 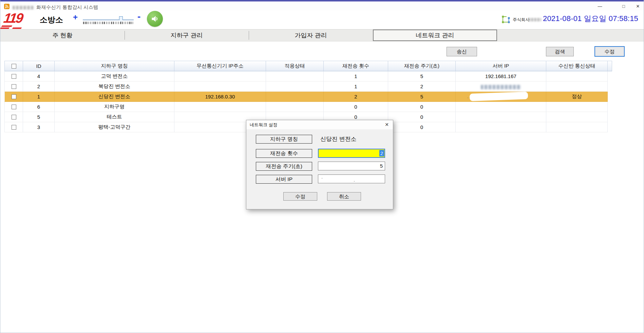 What do you see at coordinates (352, 179) in the screenshot?
I see `server-ip-input: . .` at bounding box center [352, 179].